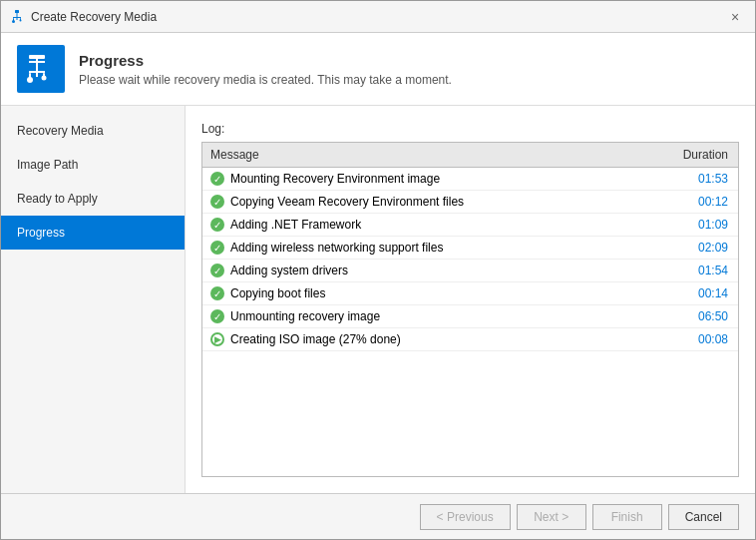 This screenshot has height=540, width=756. Describe the element at coordinates (289, 270) in the screenshot. I see `message-text: Adding system drivers` at that location.